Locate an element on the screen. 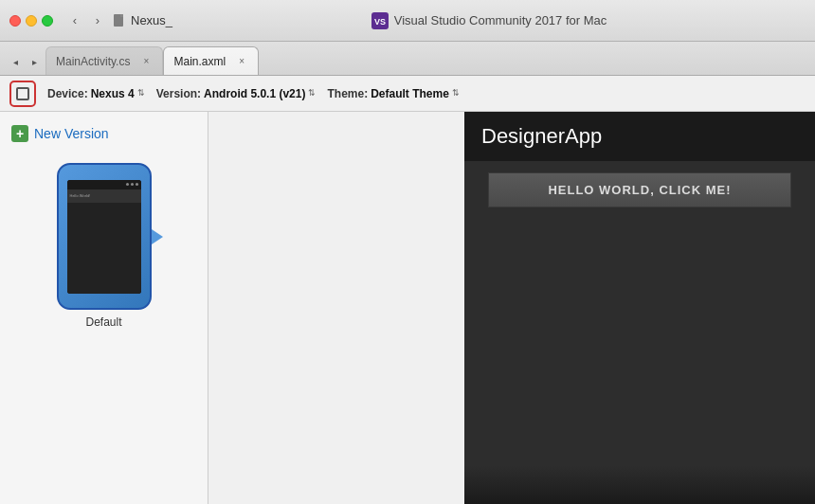 This screenshot has height=504, width=815. tab-mainaxml: Main.axml × is located at coordinates (210, 61).